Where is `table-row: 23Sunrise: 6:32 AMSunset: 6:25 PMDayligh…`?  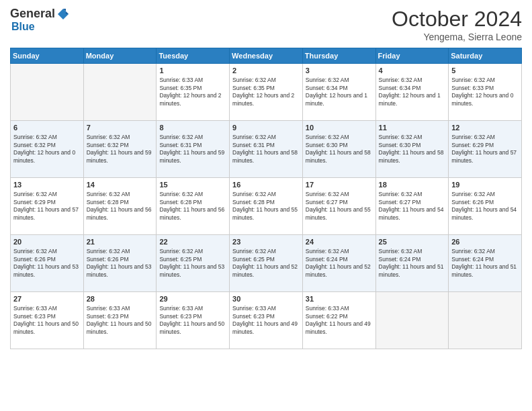
table-row: 23Sunrise: 6:32 AMSunset: 6:25 PMDayligh… is located at coordinates (266, 263).